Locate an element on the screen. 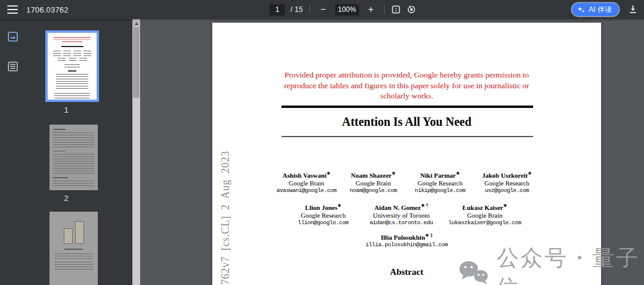  zoom-out-button: − is located at coordinates (323, 10).